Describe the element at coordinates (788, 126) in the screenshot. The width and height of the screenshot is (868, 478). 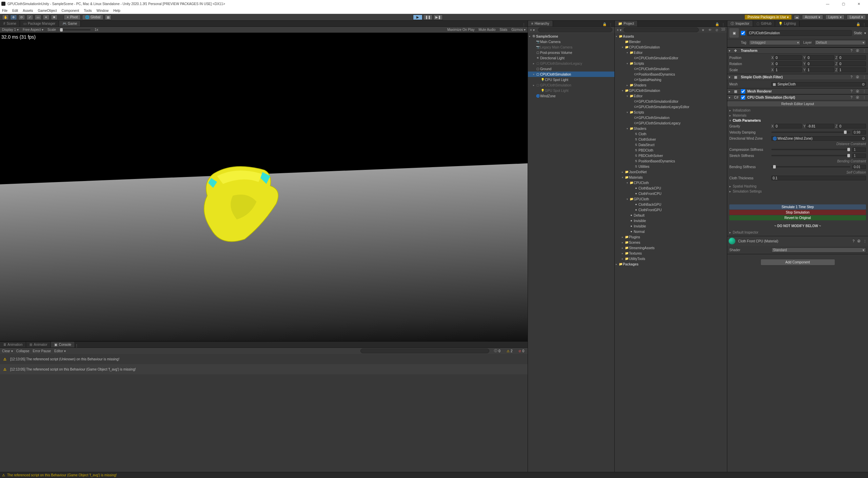
I see `gravity-x-field: 0` at that location.